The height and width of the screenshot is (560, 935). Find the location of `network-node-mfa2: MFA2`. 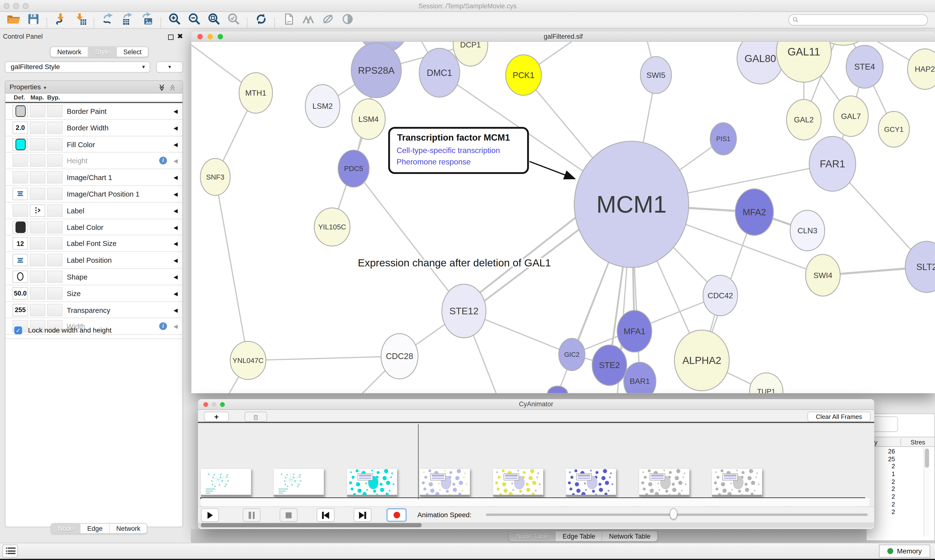

network-node-mfa2: MFA2 is located at coordinates (754, 212).